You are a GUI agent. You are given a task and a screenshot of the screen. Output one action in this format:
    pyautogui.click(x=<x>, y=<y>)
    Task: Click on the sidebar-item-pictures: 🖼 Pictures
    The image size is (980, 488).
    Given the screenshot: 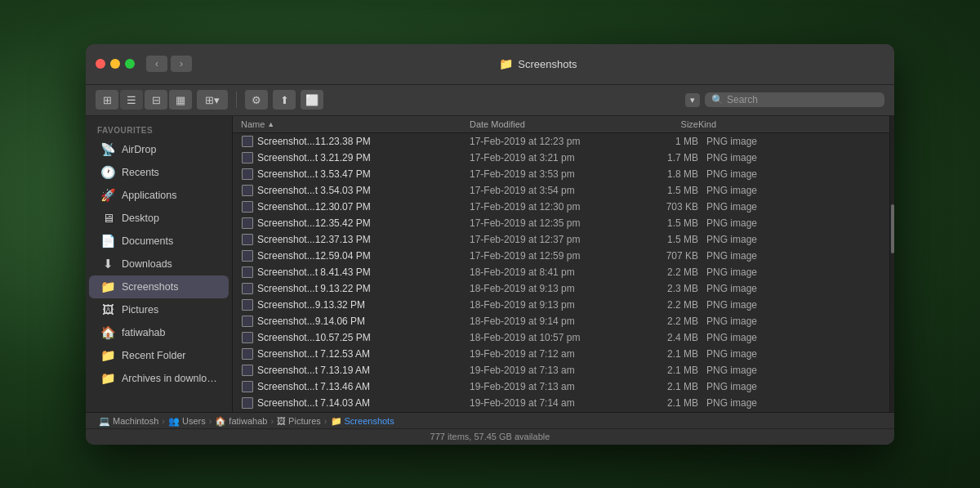 What is the action you would take?
    pyautogui.click(x=158, y=310)
    